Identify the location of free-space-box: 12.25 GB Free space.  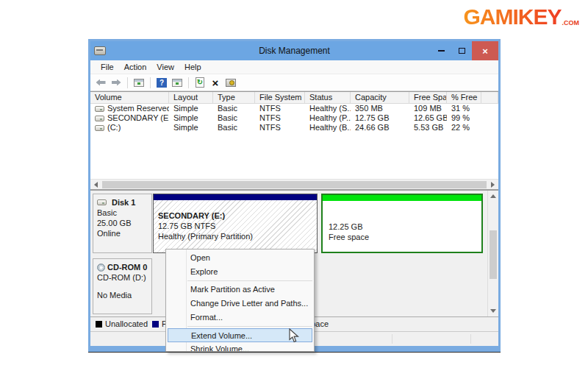
(402, 224).